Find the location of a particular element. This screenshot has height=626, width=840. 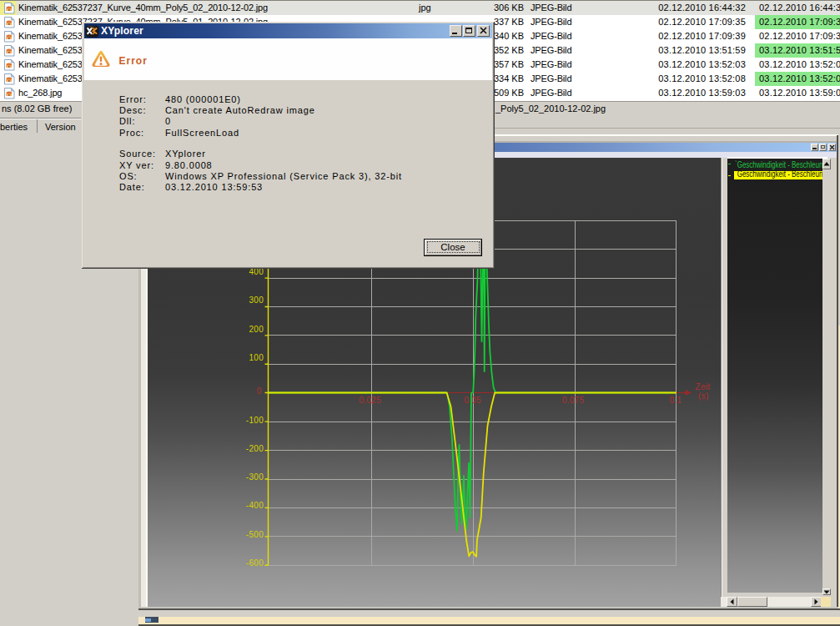

svg-text: 0.1 is located at coordinates (676, 401).